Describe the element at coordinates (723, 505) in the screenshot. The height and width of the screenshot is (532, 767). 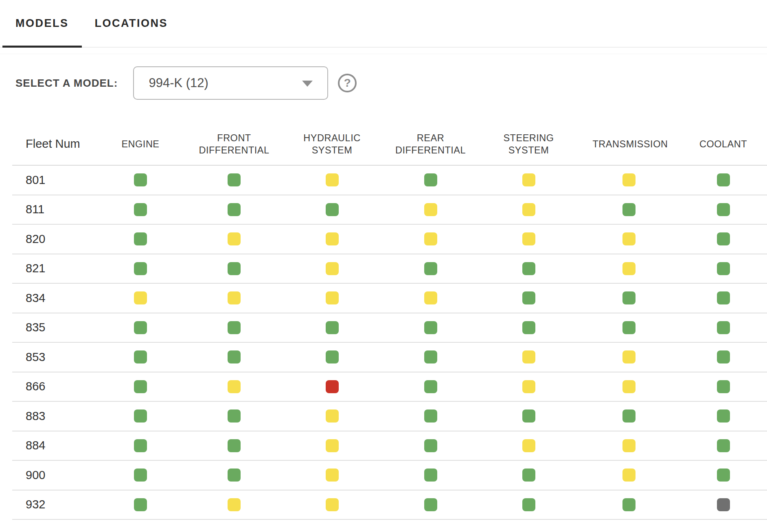
I see `status-indicator-gray` at that location.